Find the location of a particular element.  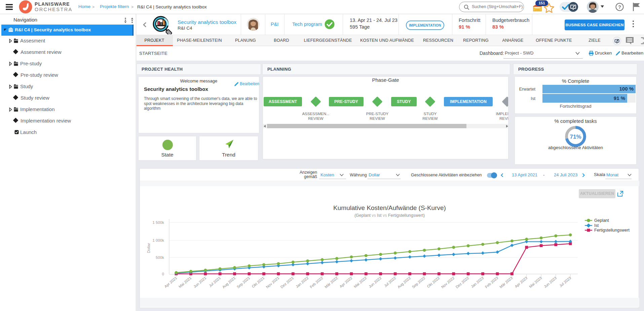

svg-text: Jan 2023 is located at coordinates (477, 282).